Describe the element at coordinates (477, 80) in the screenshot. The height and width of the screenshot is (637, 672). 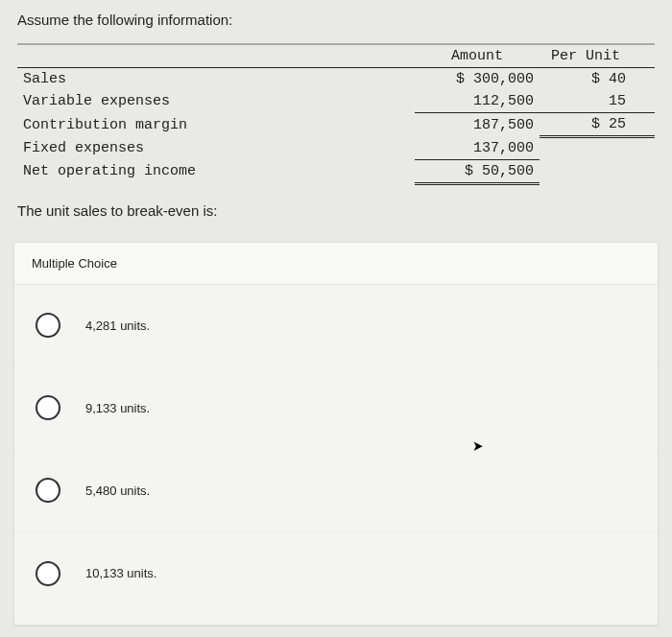
I see `amount-sales: $ 300,000` at that location.